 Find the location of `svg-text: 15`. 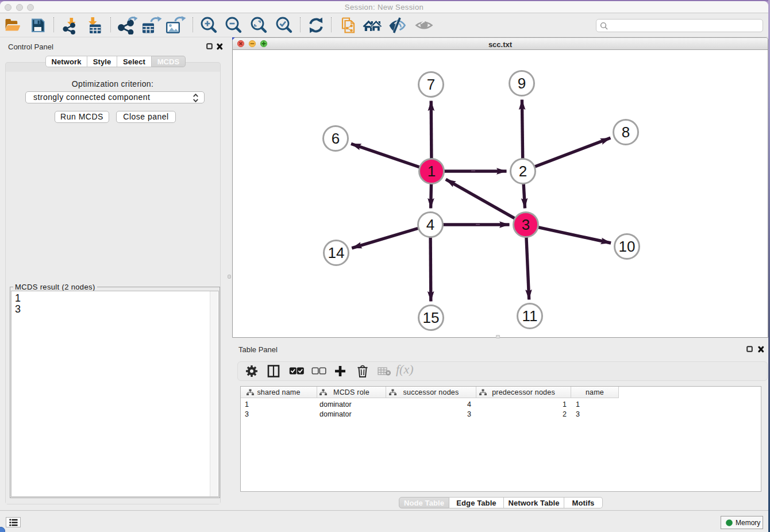

svg-text: 15 is located at coordinates (431, 318).